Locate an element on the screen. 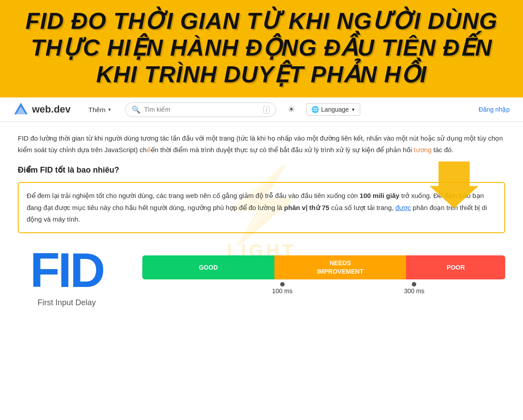  scale-labels: 100 ms 300 ms is located at coordinates (324, 290).